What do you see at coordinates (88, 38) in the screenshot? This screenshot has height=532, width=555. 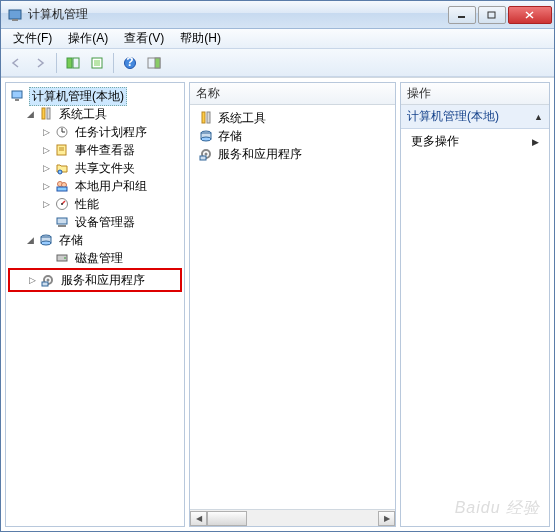 I see `menu-action: 操作(A)` at bounding box center [88, 38].